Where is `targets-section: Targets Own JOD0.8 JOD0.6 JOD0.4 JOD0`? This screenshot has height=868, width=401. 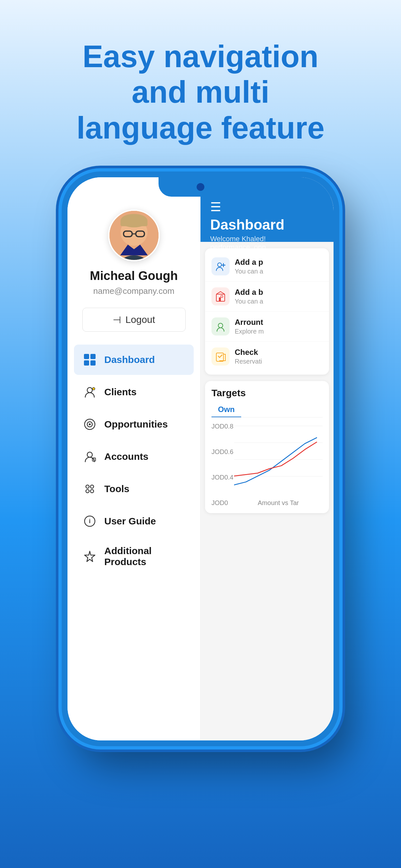 targets-section: Targets Own JOD0.8 JOD0.6 JOD0.4 JOD0 is located at coordinates (267, 447).